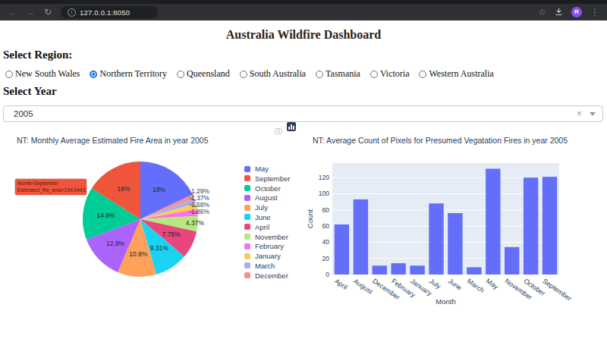 This screenshot has width=607, height=364. Describe the element at coordinates (18, 114) in the screenshot. I see `year-dropdown-value: 2005` at that location.